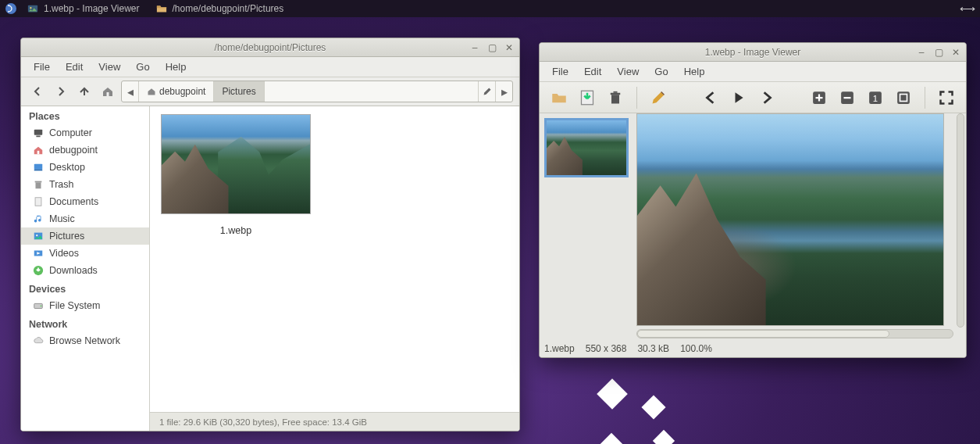 The image size is (980, 444). What do you see at coordinates (486, 91) in the screenshot?
I see `path-edit-button` at bounding box center [486, 91].